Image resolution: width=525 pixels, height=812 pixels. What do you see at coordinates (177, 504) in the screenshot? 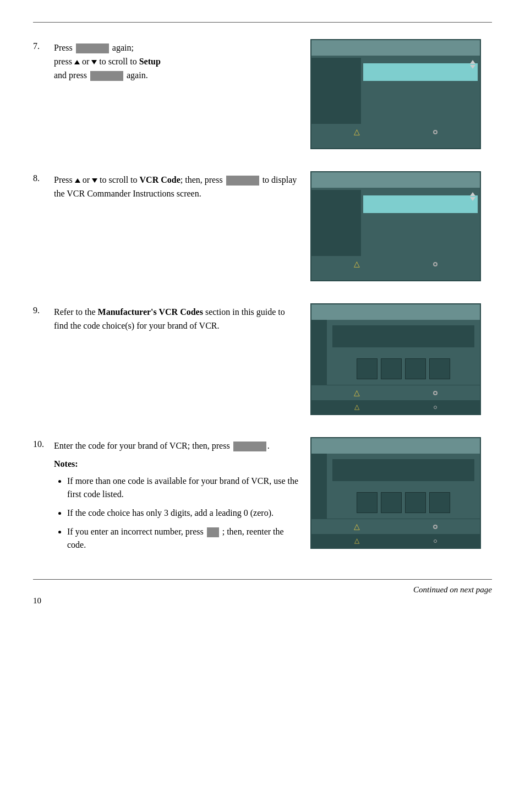
I see `notes-section: Notes: If more than one code is availabl…` at bounding box center [177, 504].